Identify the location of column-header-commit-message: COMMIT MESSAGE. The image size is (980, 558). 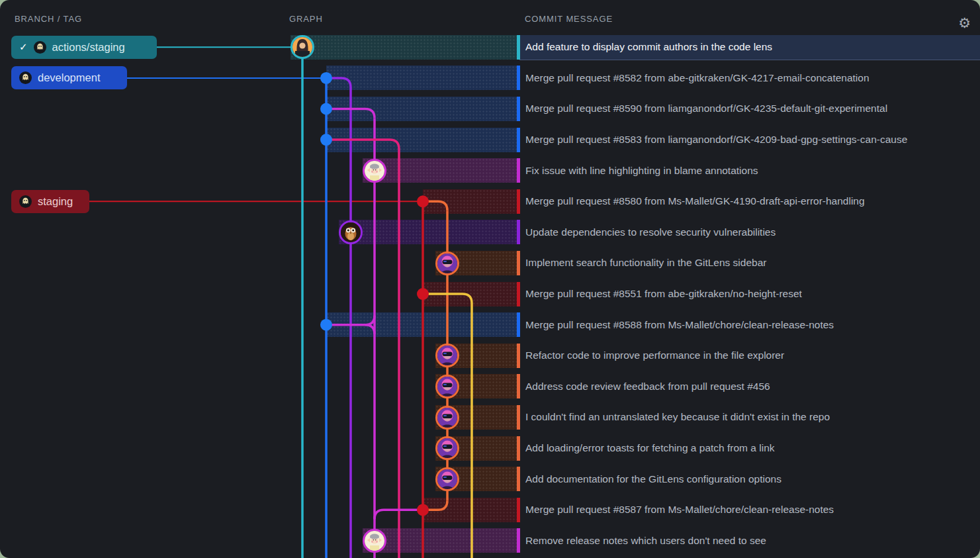
(569, 19).